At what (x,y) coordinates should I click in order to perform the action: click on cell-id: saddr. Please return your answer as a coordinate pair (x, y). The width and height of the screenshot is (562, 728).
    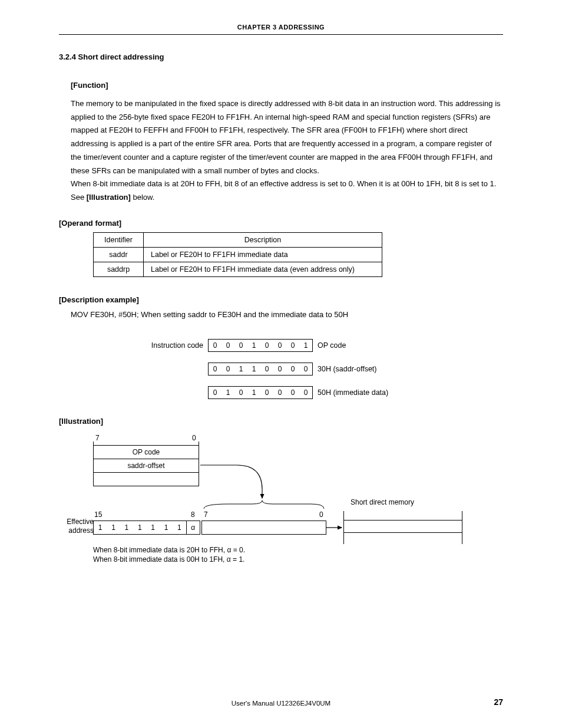
    Looking at the image, I should click on (119, 255).